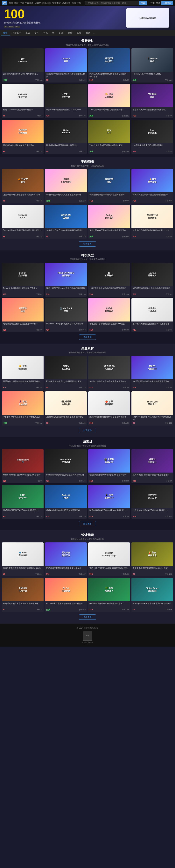  I want to click on flat-more-btn: 查看更多, so click(88, 244).